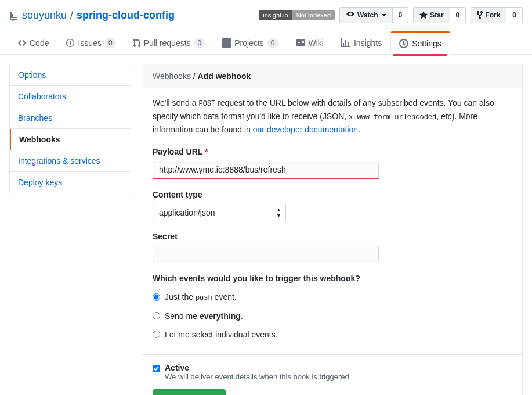 The width and height of the screenshot is (532, 395). I want to click on sidebar-item-options: Options, so click(70, 76).